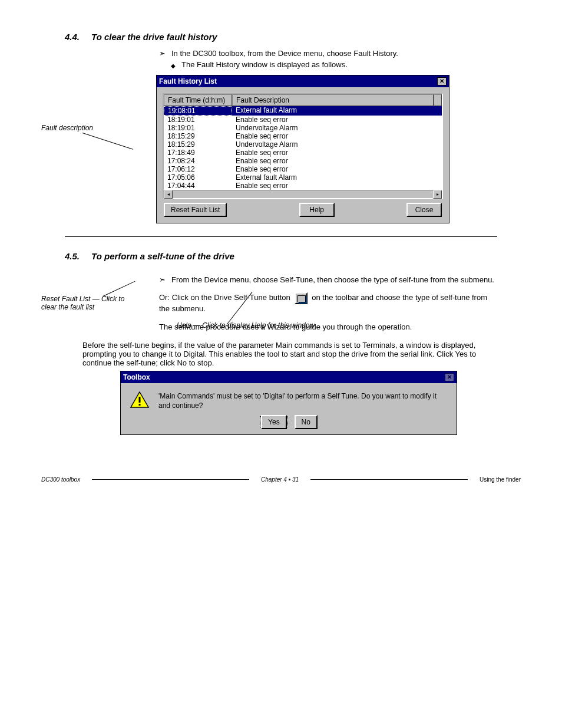  What do you see at coordinates (303, 177) in the screenshot?
I see `table-row: 17:05:06External fault Alarm` at bounding box center [303, 177].